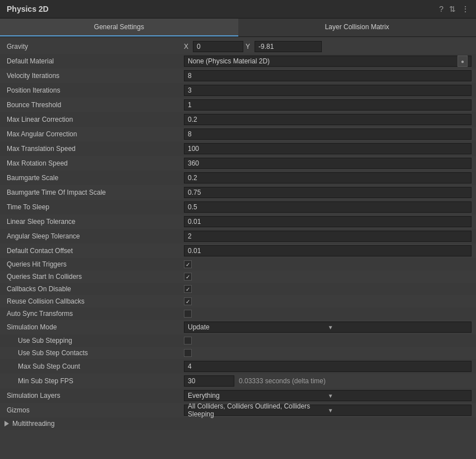 The height and width of the screenshot is (459, 476). Describe the element at coordinates (398, 396) in the screenshot. I see `simulation-layers-arrow: ▼` at that location.